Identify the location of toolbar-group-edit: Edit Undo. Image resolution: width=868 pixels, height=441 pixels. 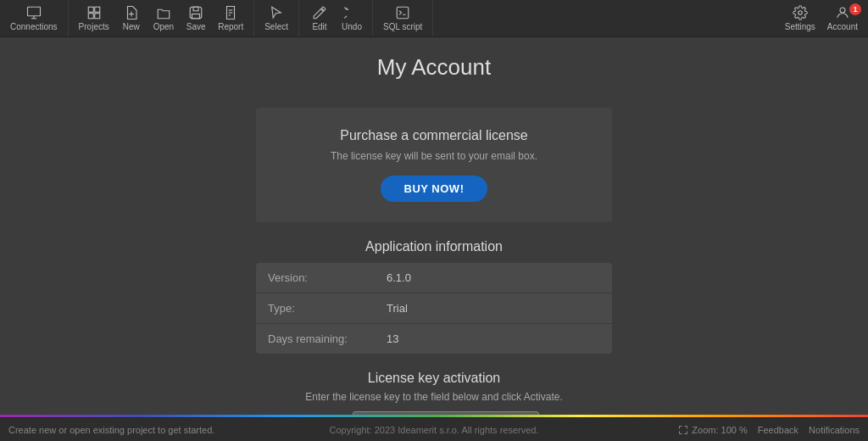
(336, 19).